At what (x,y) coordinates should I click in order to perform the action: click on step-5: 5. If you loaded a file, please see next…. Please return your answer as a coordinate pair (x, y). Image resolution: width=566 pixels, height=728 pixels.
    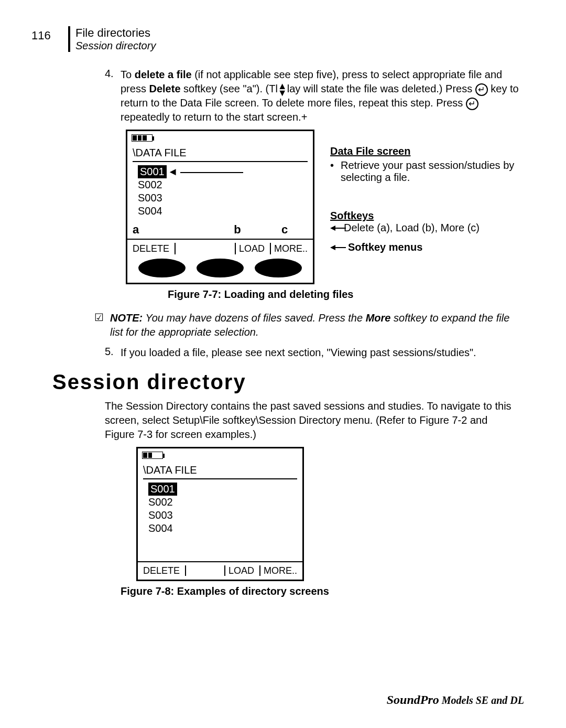
    Looking at the image, I should click on (312, 352).